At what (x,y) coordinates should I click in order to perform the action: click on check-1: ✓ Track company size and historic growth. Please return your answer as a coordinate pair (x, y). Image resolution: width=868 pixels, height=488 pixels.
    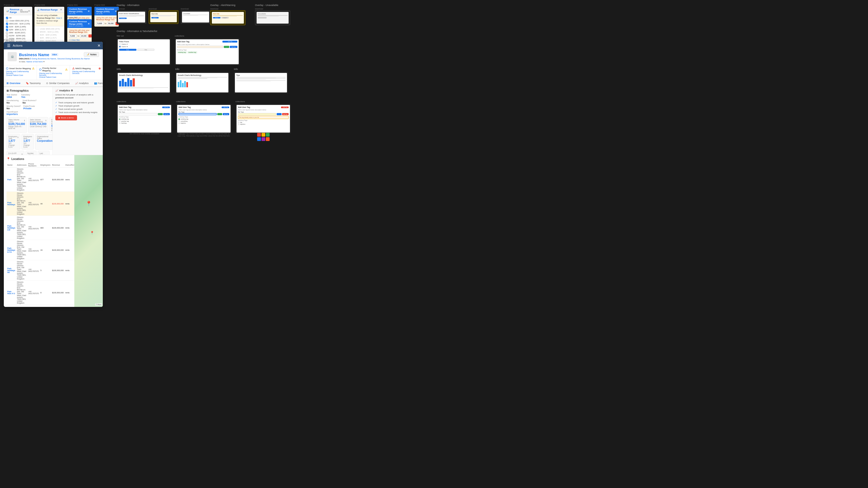
    Looking at the image, I should click on (78, 102).